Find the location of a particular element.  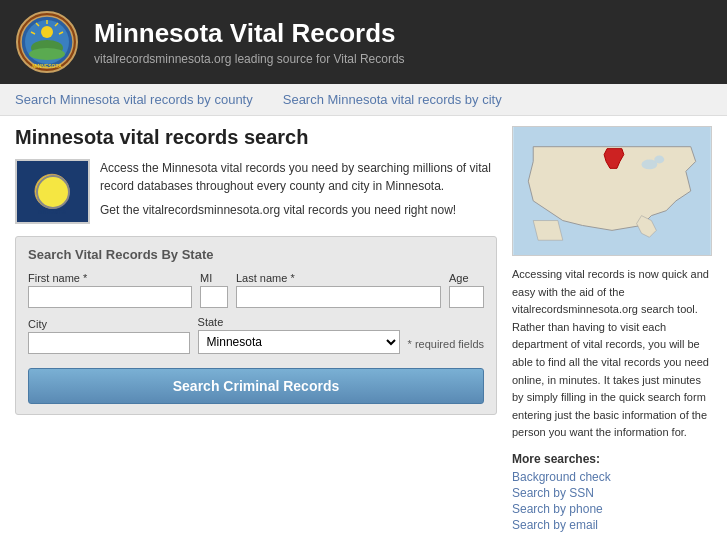

us-map is located at coordinates (612, 191).